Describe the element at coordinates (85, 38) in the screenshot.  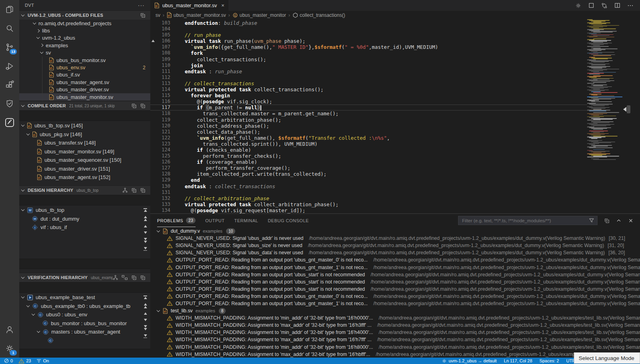
I see `tree-item-compiled-files: uvm-1.2_ubus` at that location.